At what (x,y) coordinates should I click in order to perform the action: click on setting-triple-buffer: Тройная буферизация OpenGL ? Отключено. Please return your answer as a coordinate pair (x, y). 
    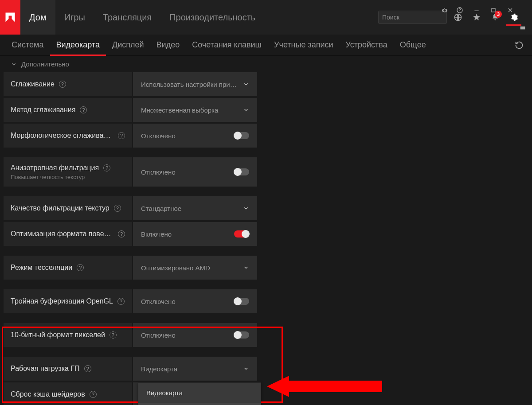
    Looking at the image, I should click on (130, 301).